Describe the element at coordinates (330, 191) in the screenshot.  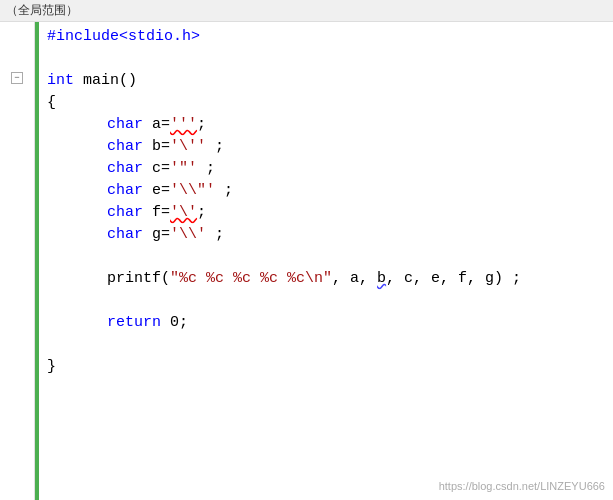
I see `line-char-e: char e='\\"' ;` at that location.